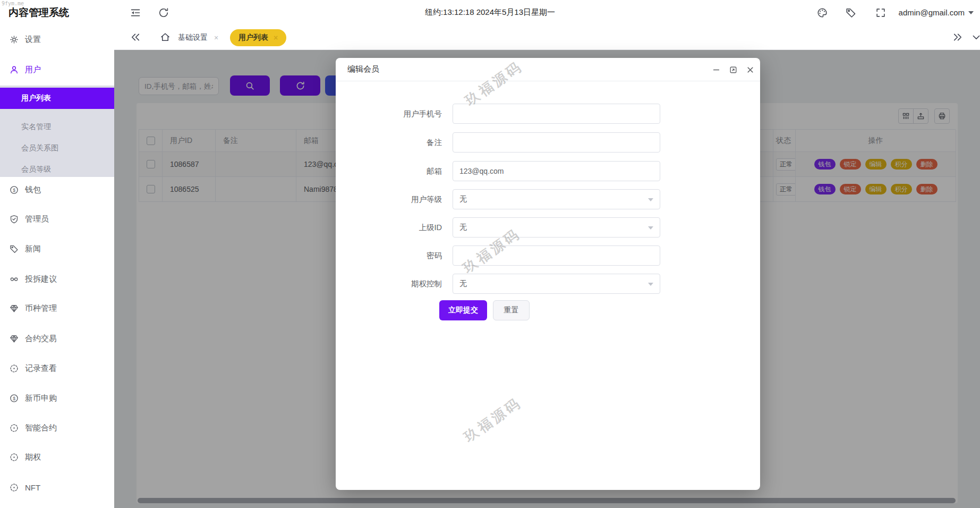 Image resolution: width=980 pixels, height=508 pixels. Describe the element at coordinates (57, 190) in the screenshot. I see `sidebar-item-wallet: $ 钱包` at that location.